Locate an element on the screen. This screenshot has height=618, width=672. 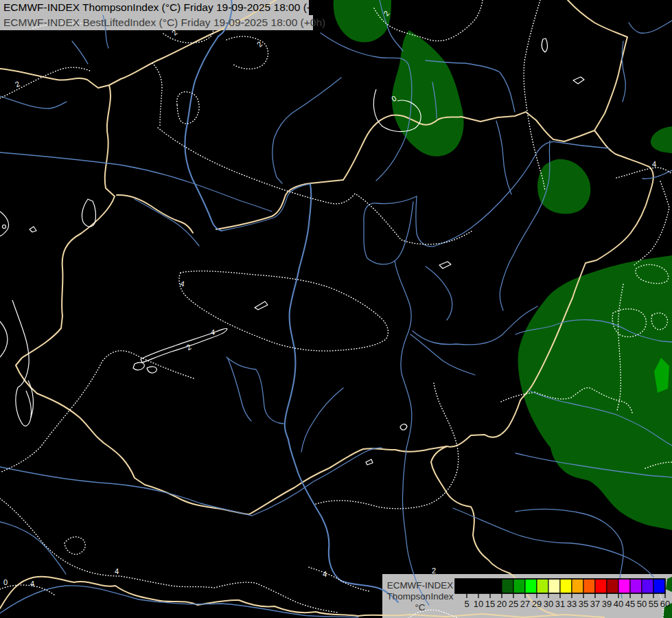
legend-tick-label: 30 is located at coordinates (548, 604).